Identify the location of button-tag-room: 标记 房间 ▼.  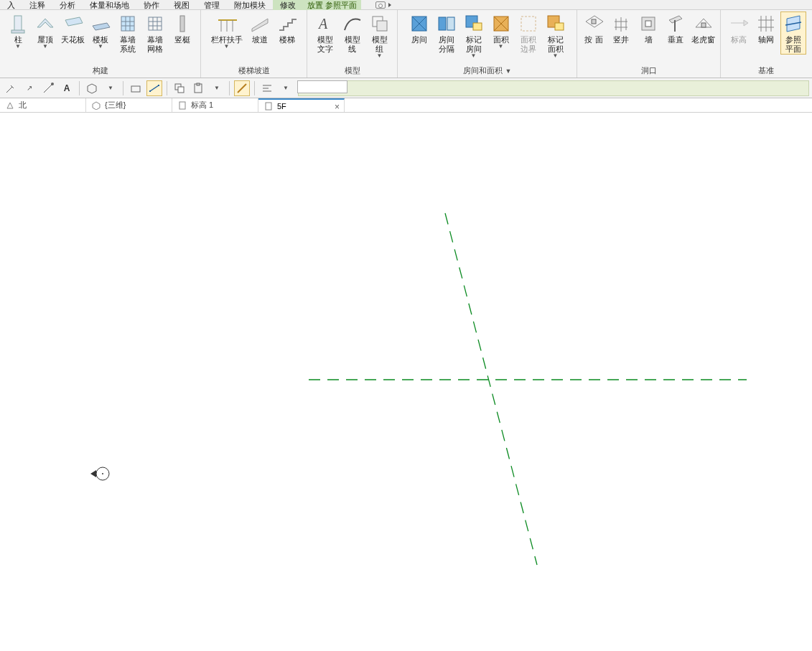
(474, 36).